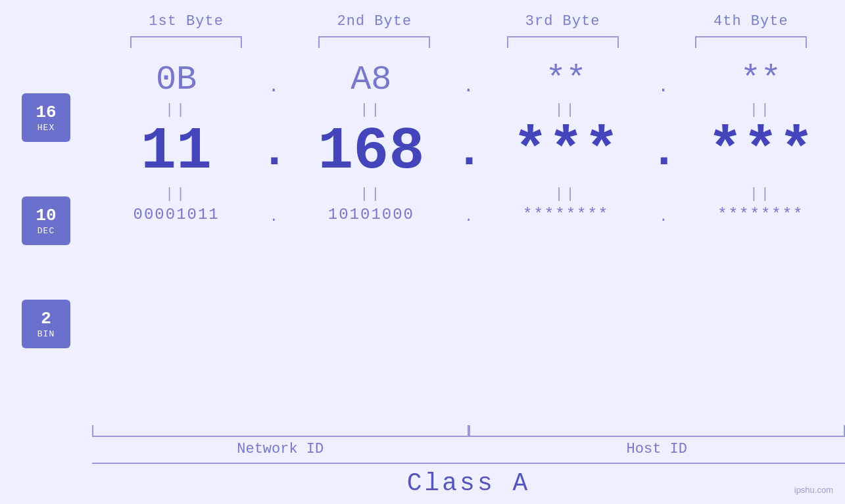 The height and width of the screenshot is (504, 845). Describe the element at coordinates (566, 214) in the screenshot. I see `bin-value-3: ********` at that location.